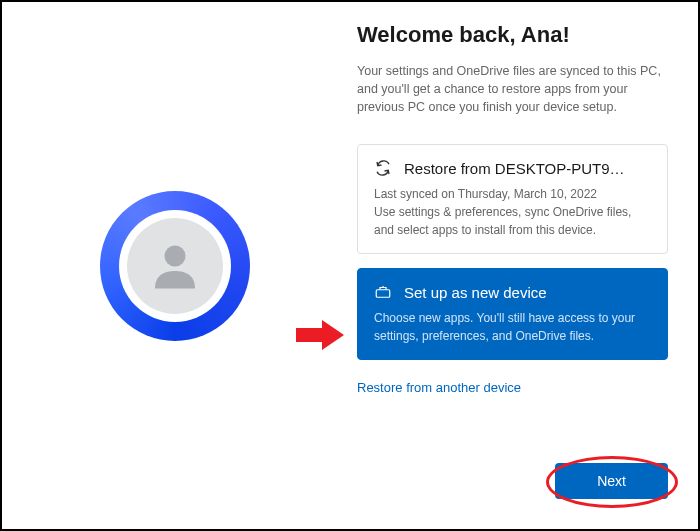 This screenshot has width=700, height=531. Describe the element at coordinates (512, 491) in the screenshot. I see `footer: Next` at that location.